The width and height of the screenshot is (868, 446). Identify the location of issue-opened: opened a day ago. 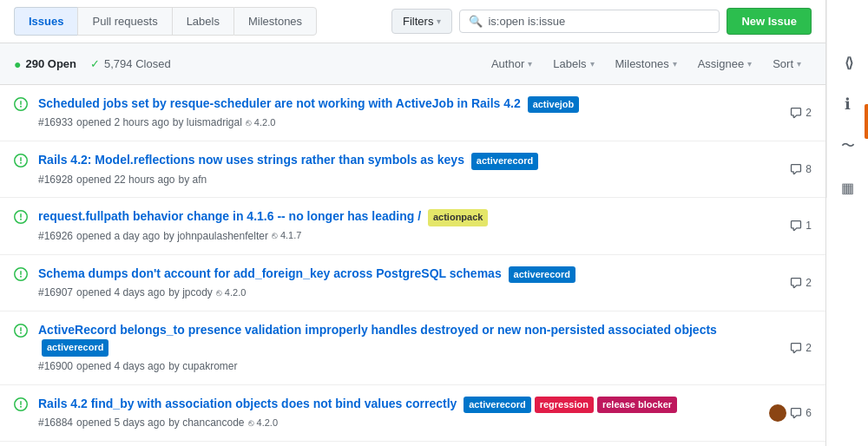
(118, 236).